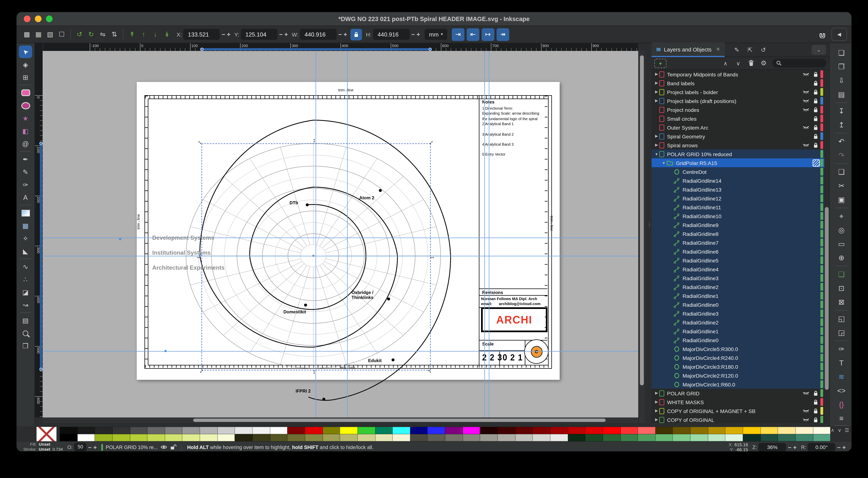 Image resolution: width=868 pixels, height=478 pixels. Describe the element at coordinates (38, 19) in the screenshot. I see `minimize-window-button` at that location.